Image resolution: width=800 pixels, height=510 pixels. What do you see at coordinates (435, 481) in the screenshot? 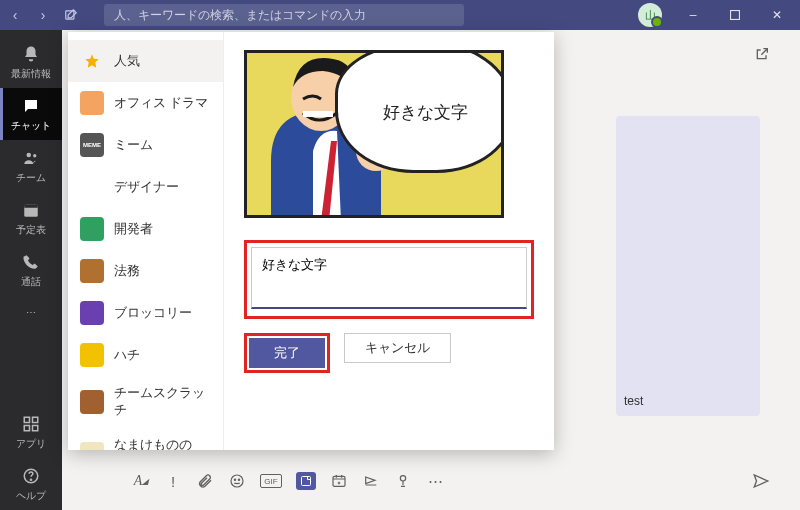
I see `more-icon: ⋯` at bounding box center [435, 481].